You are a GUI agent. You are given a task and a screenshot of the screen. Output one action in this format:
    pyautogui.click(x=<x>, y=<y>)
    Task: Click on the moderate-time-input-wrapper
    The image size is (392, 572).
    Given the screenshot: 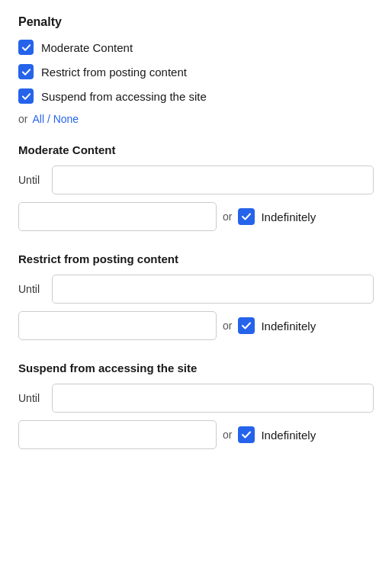 What is the action you would take?
    pyautogui.click(x=117, y=217)
    